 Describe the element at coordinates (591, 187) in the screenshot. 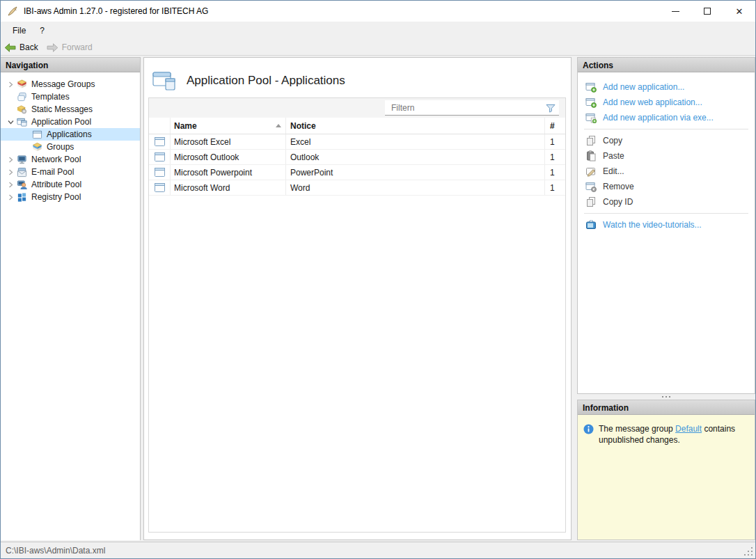

I see `remove-icon` at that location.